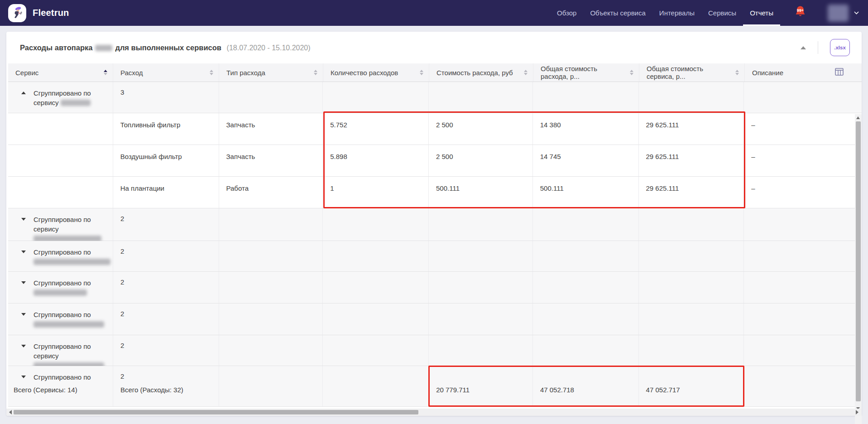 This screenshot has width=868, height=424. What do you see at coordinates (435, 161) in the screenshot?
I see `table-row-3: Воздушный фильтрЗапчасть5.8982 50014 745…` at bounding box center [435, 161].